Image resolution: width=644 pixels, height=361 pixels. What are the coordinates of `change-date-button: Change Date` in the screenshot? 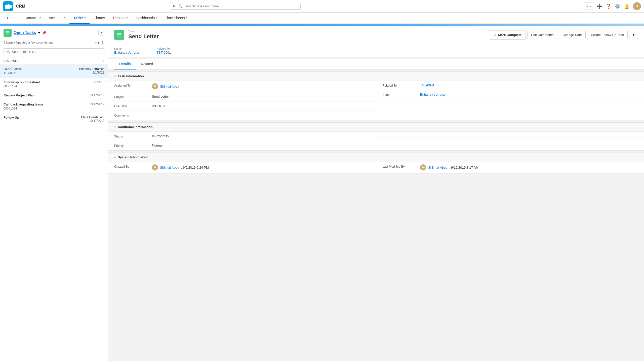 It's located at (572, 35).